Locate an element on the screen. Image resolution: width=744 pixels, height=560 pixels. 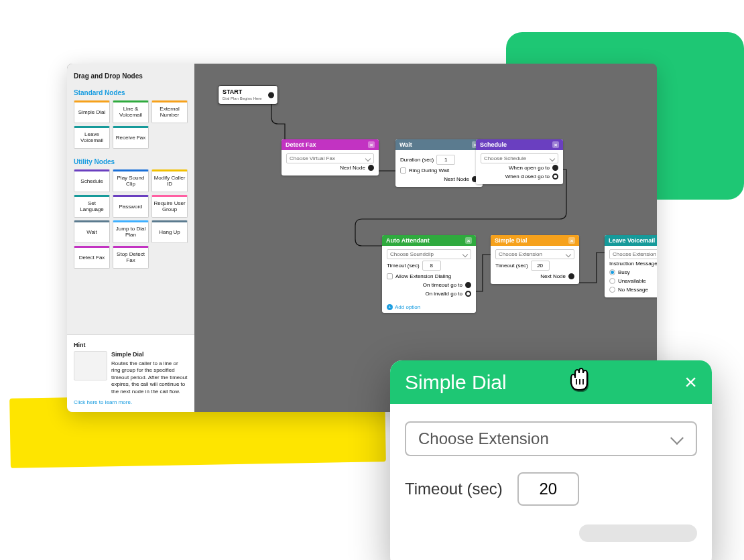
voicemail-opt2: Unavailable is located at coordinates (632, 281).